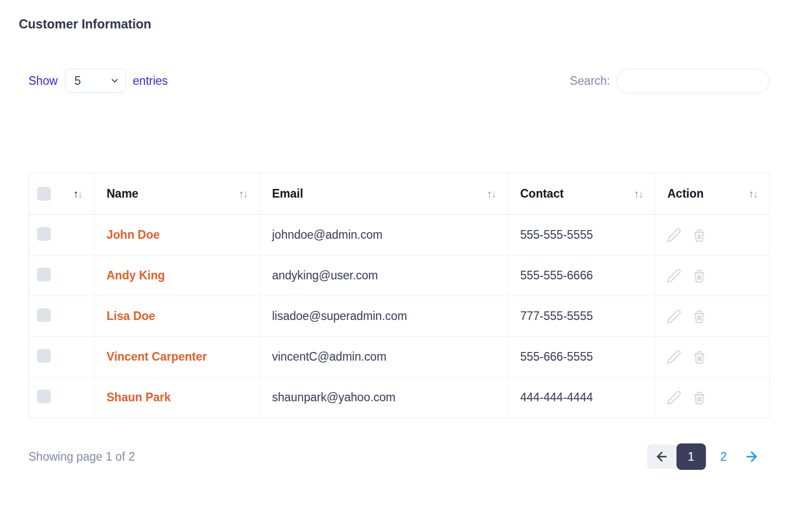  What do you see at coordinates (394, 457) in the screenshot?
I see `table-footer: Showing page 1 of 2 1 2` at bounding box center [394, 457].